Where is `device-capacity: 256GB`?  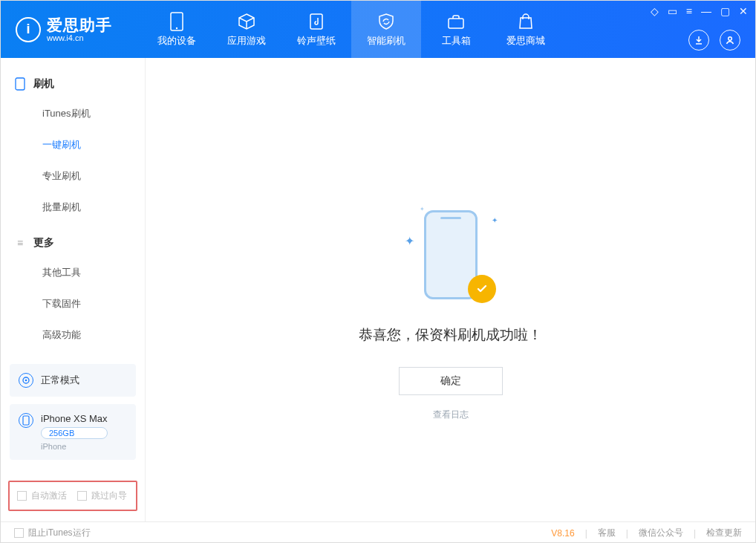 device-capacity: 256GB is located at coordinates (74, 433).